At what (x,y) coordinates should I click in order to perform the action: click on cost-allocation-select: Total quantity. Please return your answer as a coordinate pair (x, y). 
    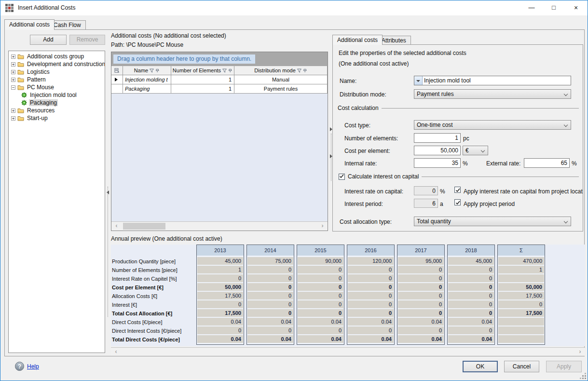
    Looking at the image, I should click on (492, 221).